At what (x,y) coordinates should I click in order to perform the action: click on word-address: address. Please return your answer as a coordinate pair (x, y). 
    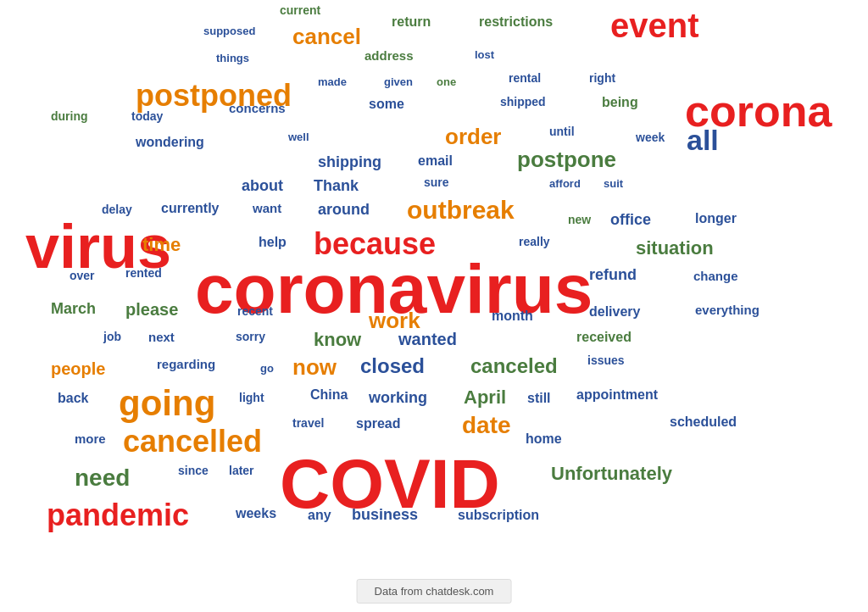
    Looking at the image, I should click on (389, 56).